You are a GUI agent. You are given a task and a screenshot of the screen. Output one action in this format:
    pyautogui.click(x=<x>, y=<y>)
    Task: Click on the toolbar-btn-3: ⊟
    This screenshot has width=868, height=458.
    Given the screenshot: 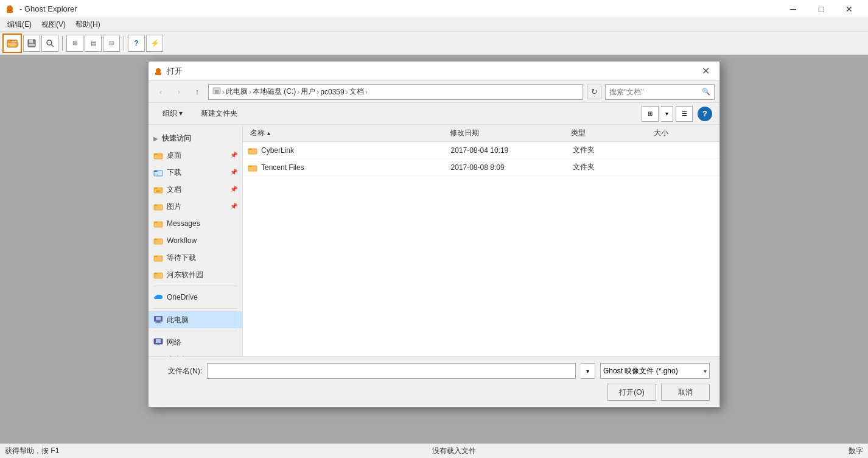 What is the action you would take?
    pyautogui.click(x=111, y=43)
    